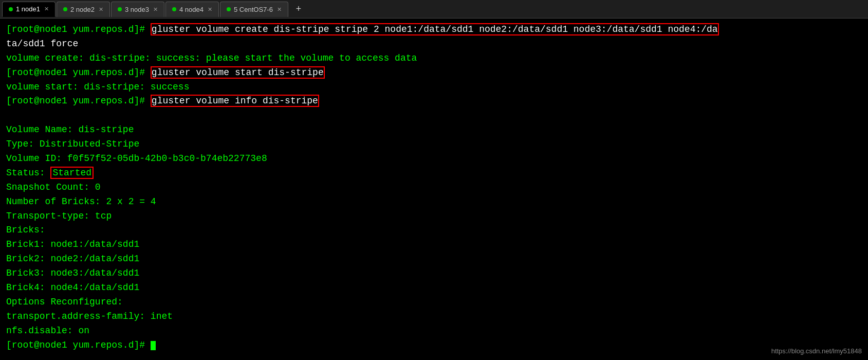  What do you see at coordinates (434, 217) in the screenshot?
I see `terminal-transport: Transport-type: tcp` at bounding box center [434, 217].